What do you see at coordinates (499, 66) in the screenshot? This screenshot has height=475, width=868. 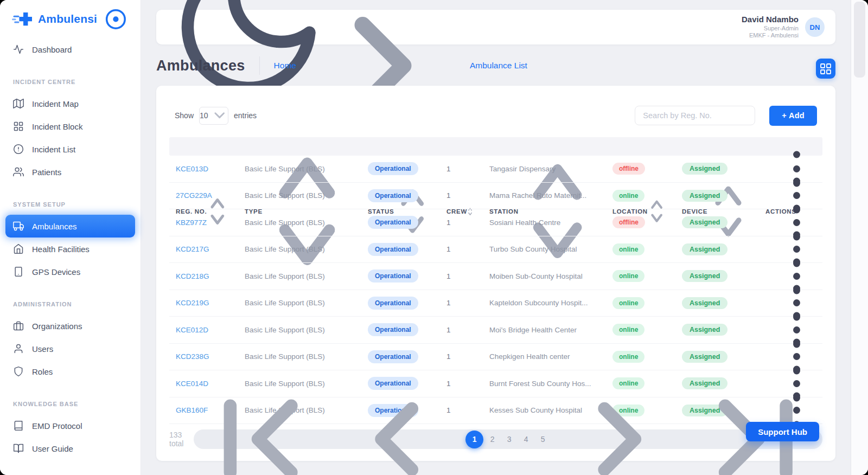 I see `breadcrumb-current-link: Ambulance List` at bounding box center [499, 66].